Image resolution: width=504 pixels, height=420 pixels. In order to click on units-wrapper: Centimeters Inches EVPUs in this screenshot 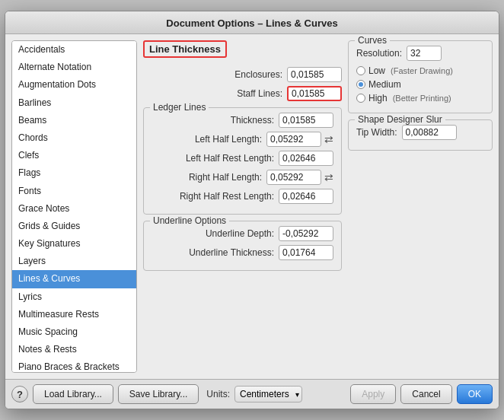, I will do `click(268, 394)`.